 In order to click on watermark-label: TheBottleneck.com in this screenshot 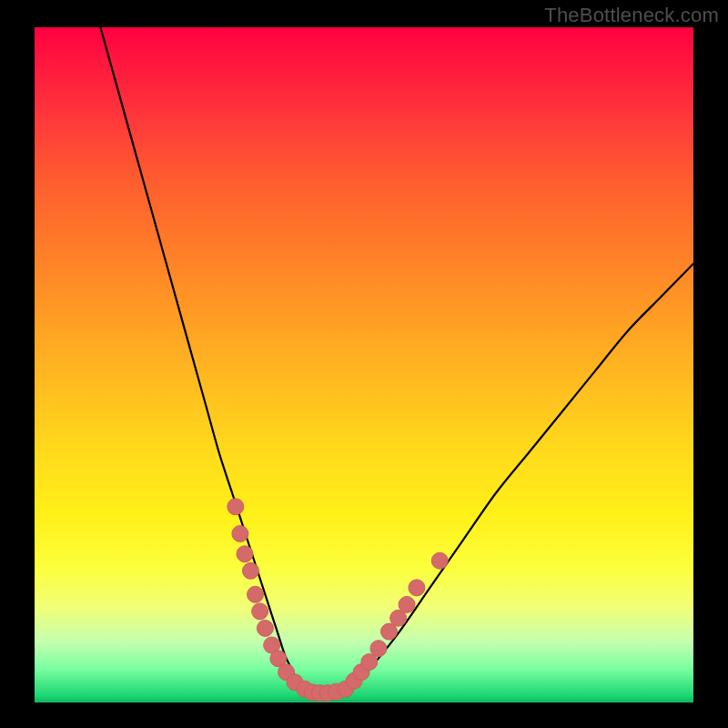, I will do `click(632, 15)`.